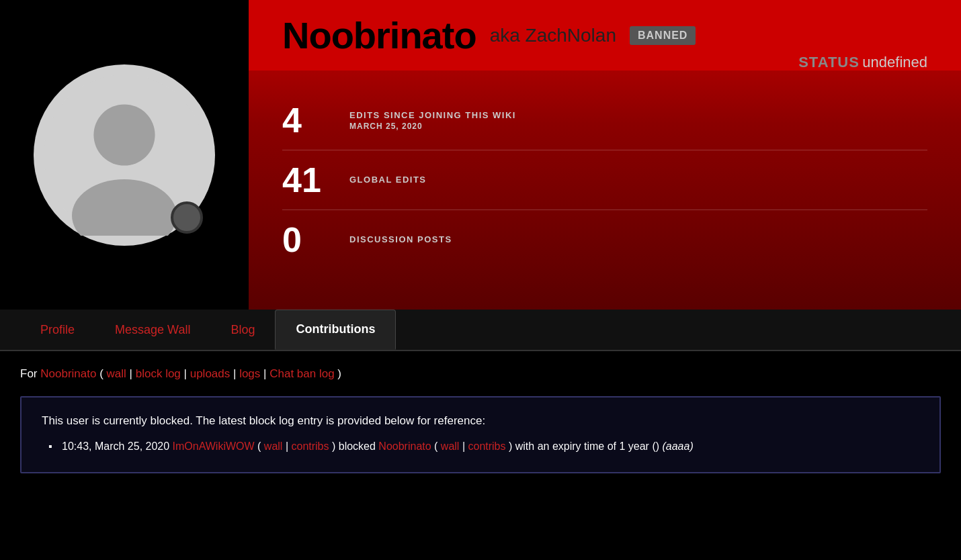  Describe the element at coordinates (117, 373) in the screenshot. I see `wall-link: wall` at that location.